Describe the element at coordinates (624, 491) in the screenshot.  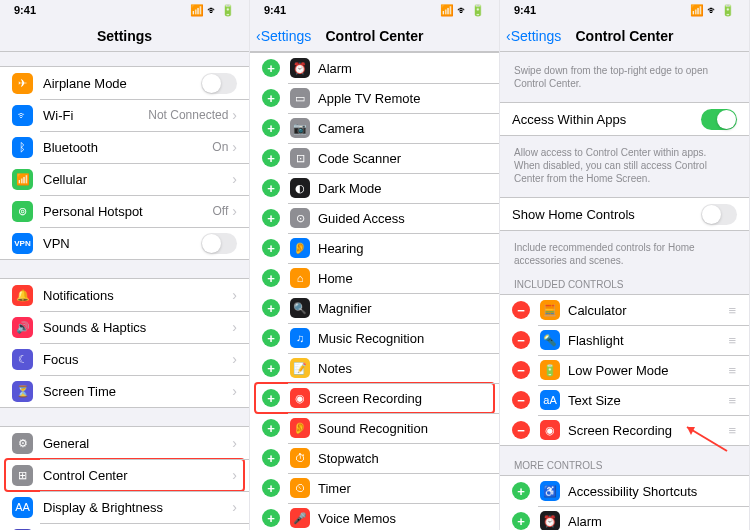
I see `control-row: +♿Accessibility Shortcuts` at that location.